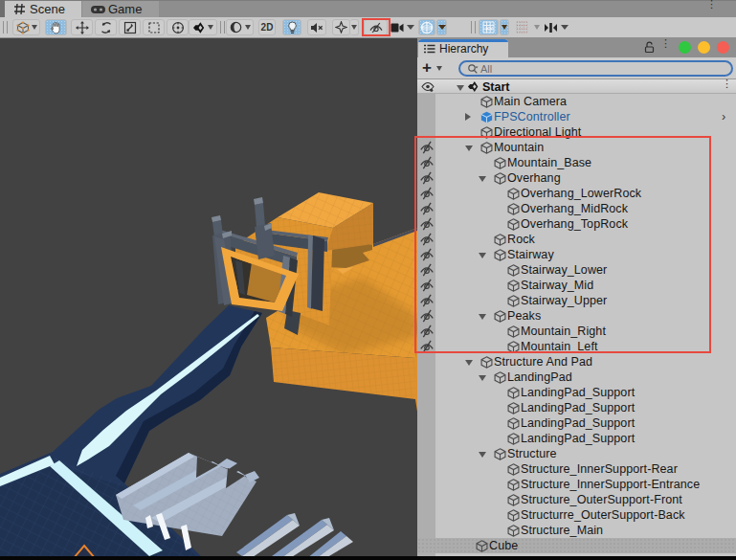 This screenshot has width=736, height=560. What do you see at coordinates (489, 29) in the screenshot?
I see `svg-text: XY` at bounding box center [489, 29].